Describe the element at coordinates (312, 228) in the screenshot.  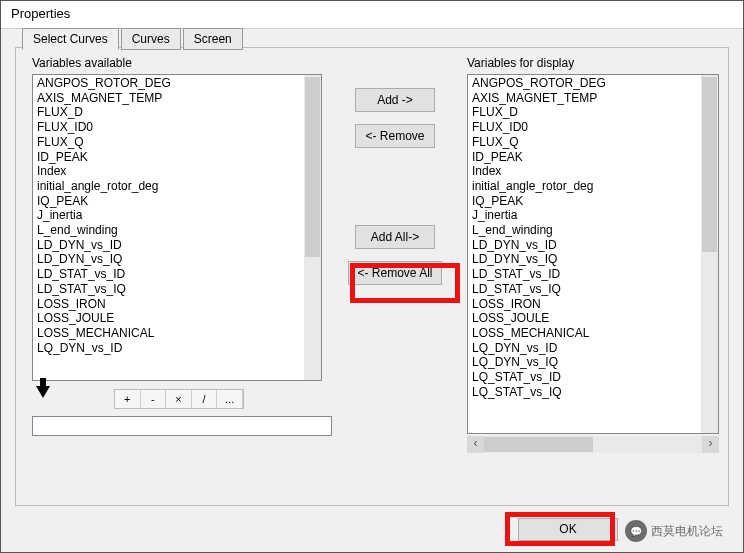
I see `available-scrollbar` at that location.